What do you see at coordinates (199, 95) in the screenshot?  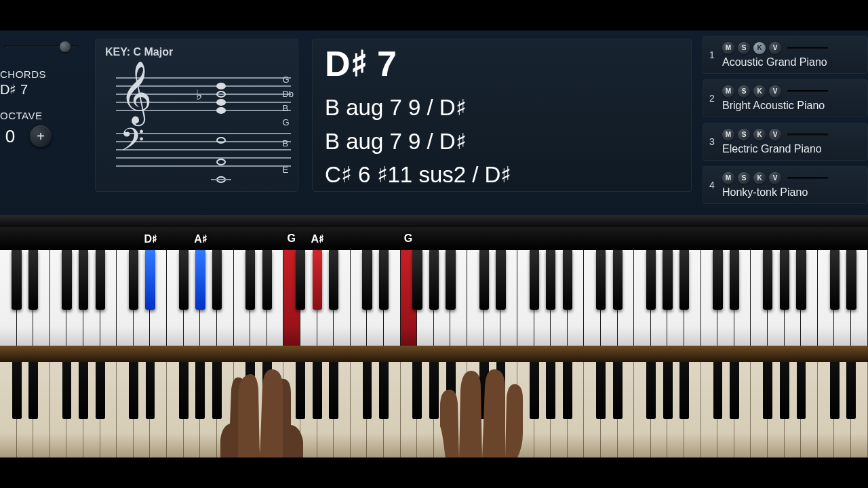 I see `flat-icon: ♭` at bounding box center [199, 95].